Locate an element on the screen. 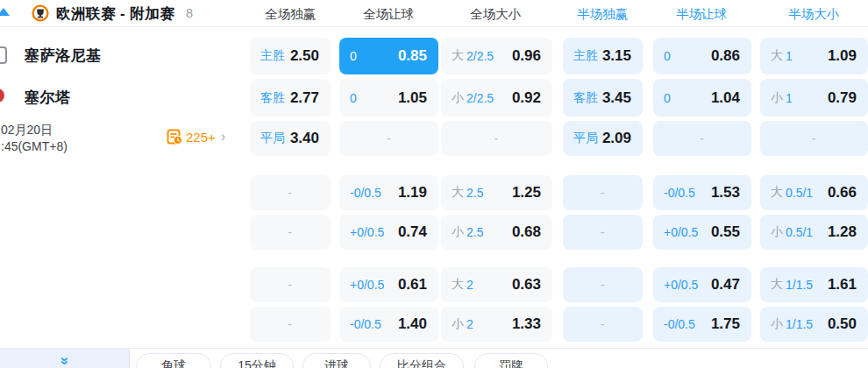  odds-cell: 小2.50.68 is located at coordinates (496, 232).